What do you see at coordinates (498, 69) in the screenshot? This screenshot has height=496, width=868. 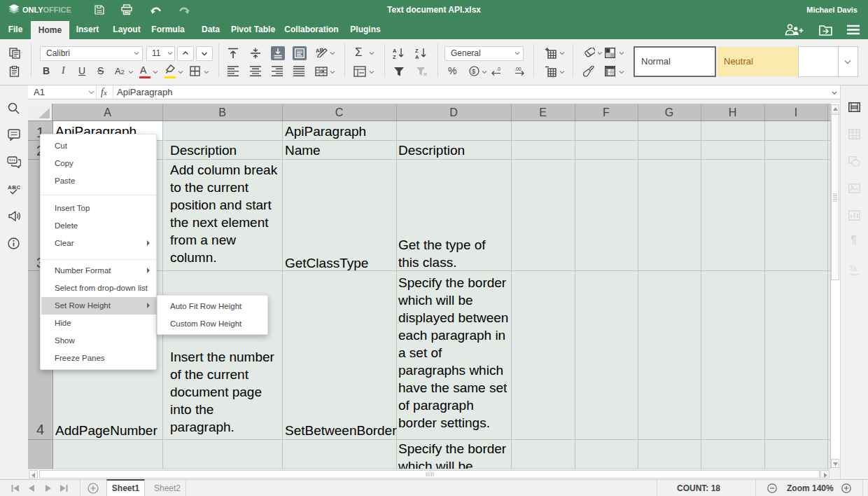 I see `svg-text: .0` at bounding box center [498, 69].